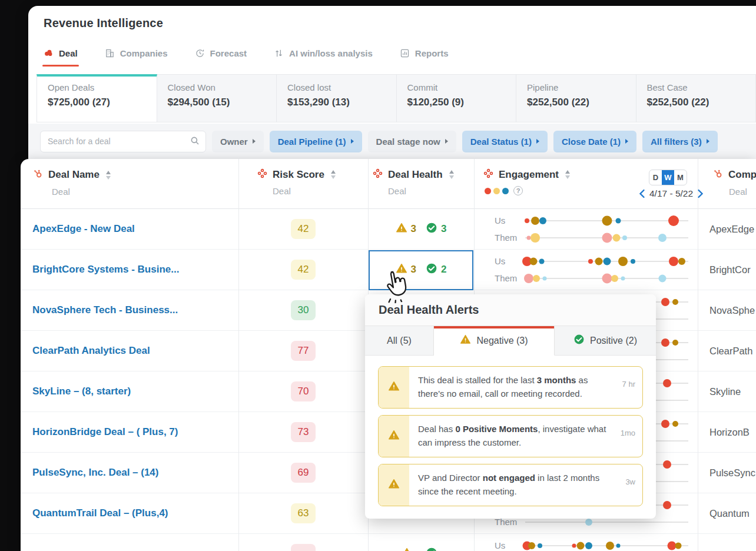 The width and height of the screenshot is (756, 551). Describe the element at coordinates (421, 229) in the screenshot. I see `deal-health-cell: 33` at that location.